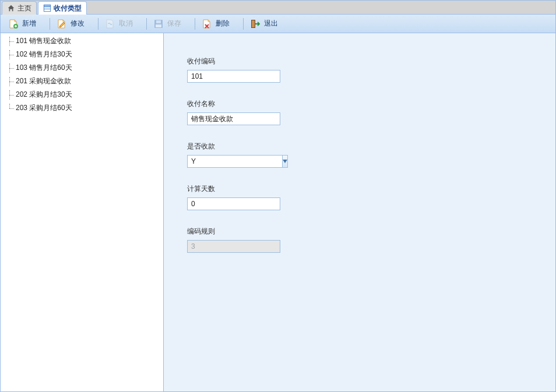  I want to click on tree-node-label: 203 采购月结60天, so click(44, 108).